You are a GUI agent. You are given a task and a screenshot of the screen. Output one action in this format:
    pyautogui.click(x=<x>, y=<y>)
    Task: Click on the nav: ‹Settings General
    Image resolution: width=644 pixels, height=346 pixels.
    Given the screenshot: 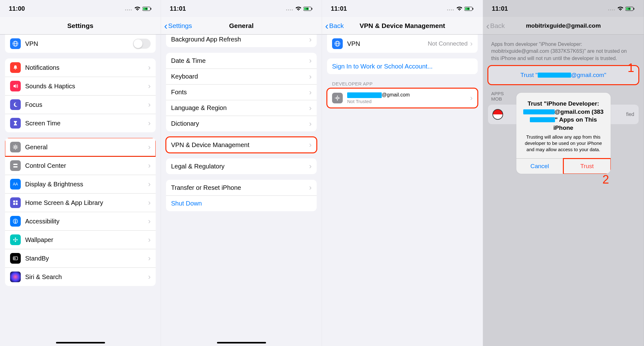 What is the action you would take?
    pyautogui.click(x=242, y=26)
    